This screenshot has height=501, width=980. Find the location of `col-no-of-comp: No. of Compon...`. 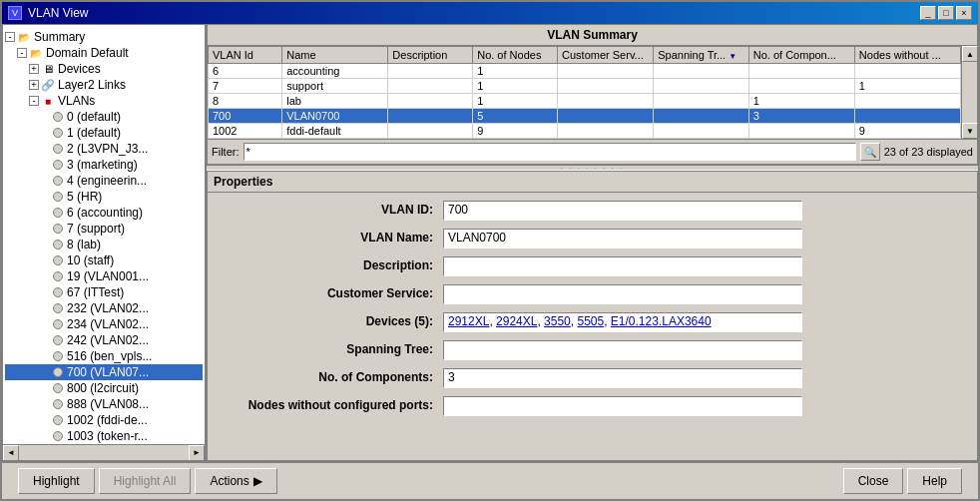

col-no-of-comp: No. of Compon... is located at coordinates (801, 56).